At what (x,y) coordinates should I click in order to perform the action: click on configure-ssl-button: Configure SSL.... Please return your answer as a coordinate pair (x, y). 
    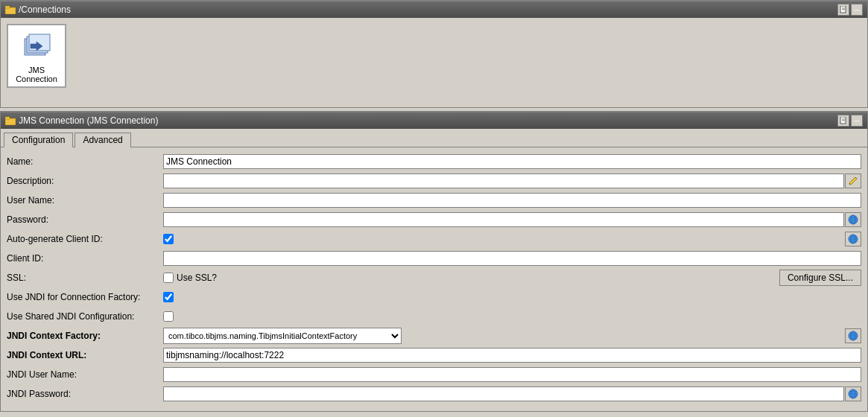
    Looking at the image, I should click on (820, 278).